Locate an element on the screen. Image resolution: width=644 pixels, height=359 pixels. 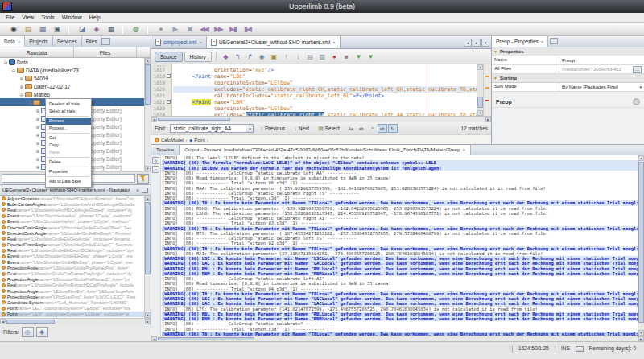
find-next-button: ↓Next is located at coordinates (301, 129).